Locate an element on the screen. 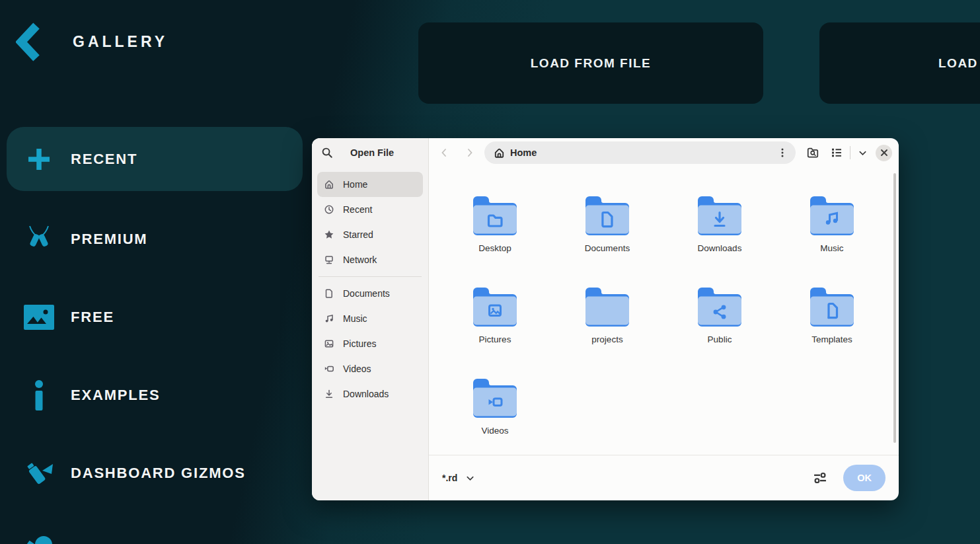  chevron-down-icon is located at coordinates (471, 479).